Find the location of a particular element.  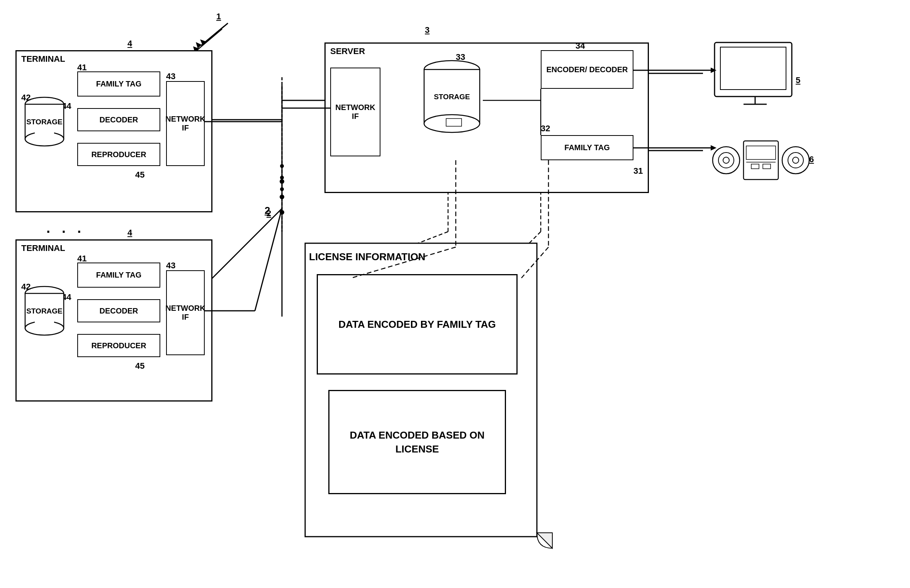

license-data-license-box: DATA ENCODED BASED ON LICENSE is located at coordinates (417, 442).